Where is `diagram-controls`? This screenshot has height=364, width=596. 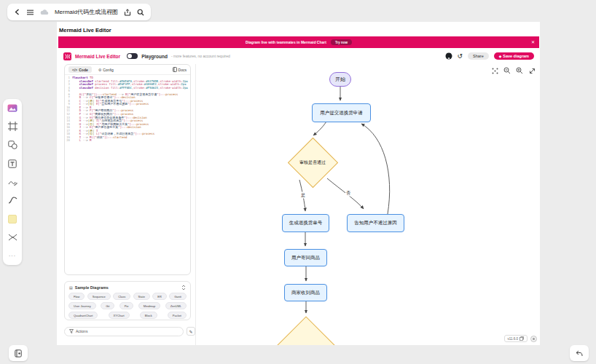 diagram-controls is located at coordinates (513, 71).